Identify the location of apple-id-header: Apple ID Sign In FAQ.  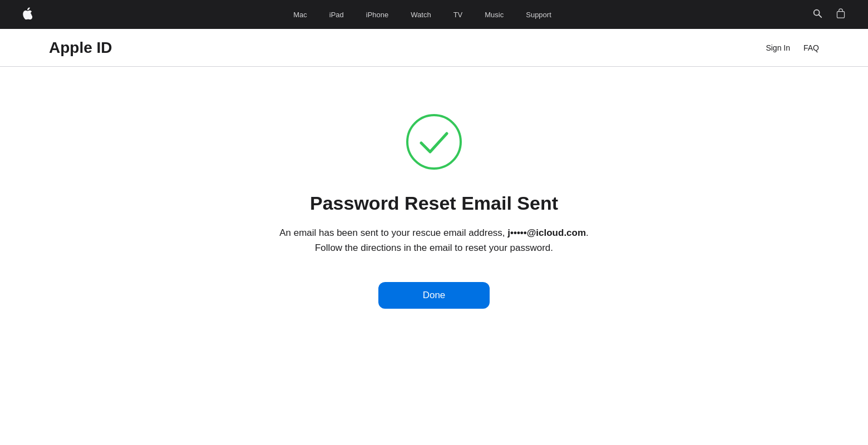
(434, 48).